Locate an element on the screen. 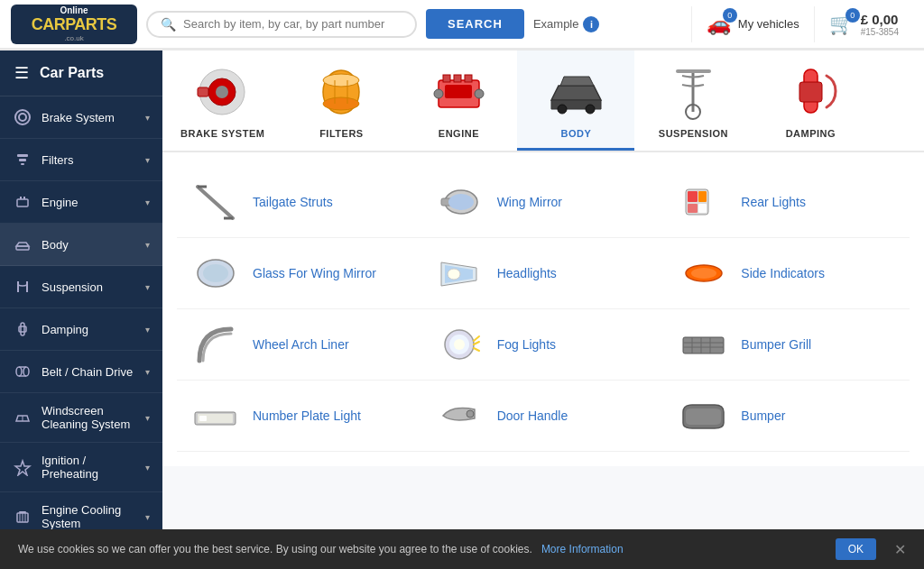 Image resolution: width=924 pixels, height=569 pixels. category-suspension: SUSPENSION is located at coordinates (693, 101).